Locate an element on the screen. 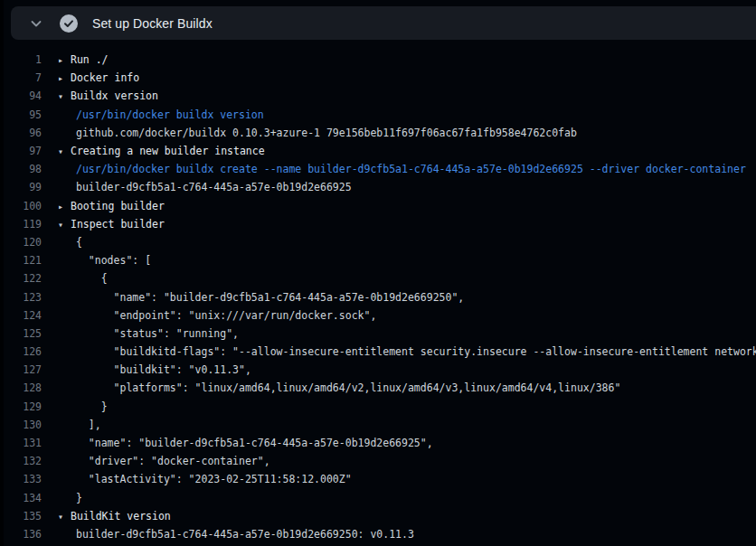 The width and height of the screenshot is (756, 546). group-toggle: ▸Docker info is located at coordinates (90, 78).